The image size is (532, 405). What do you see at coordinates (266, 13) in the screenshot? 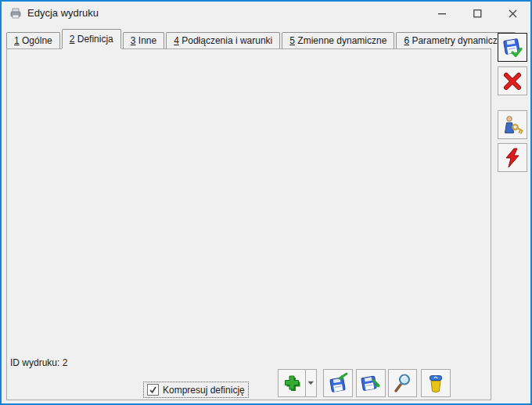
I see `titlebar: Edycja wydruku` at bounding box center [266, 13].